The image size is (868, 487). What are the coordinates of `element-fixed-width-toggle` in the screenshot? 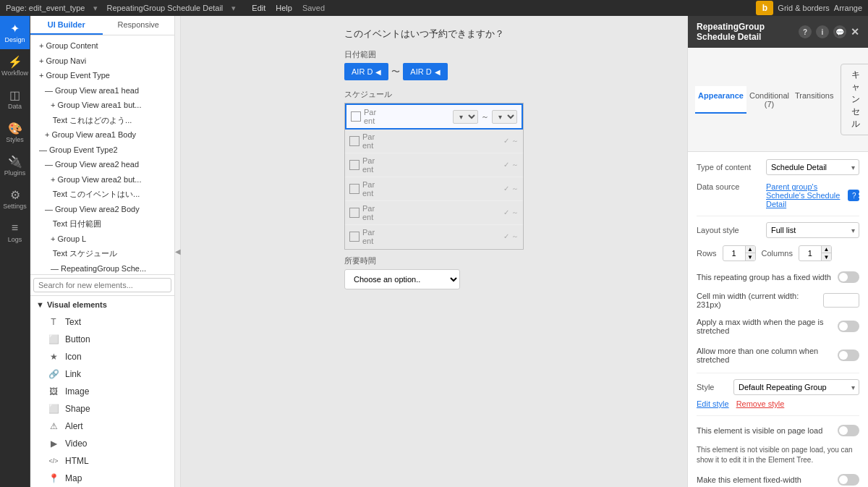 It's located at (848, 480).